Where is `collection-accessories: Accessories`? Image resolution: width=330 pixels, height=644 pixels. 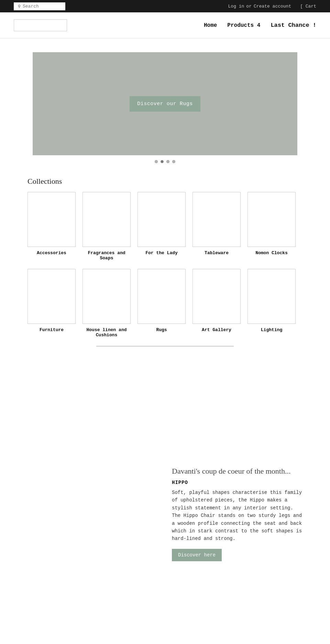 collection-accessories: Accessories is located at coordinates (52, 226).